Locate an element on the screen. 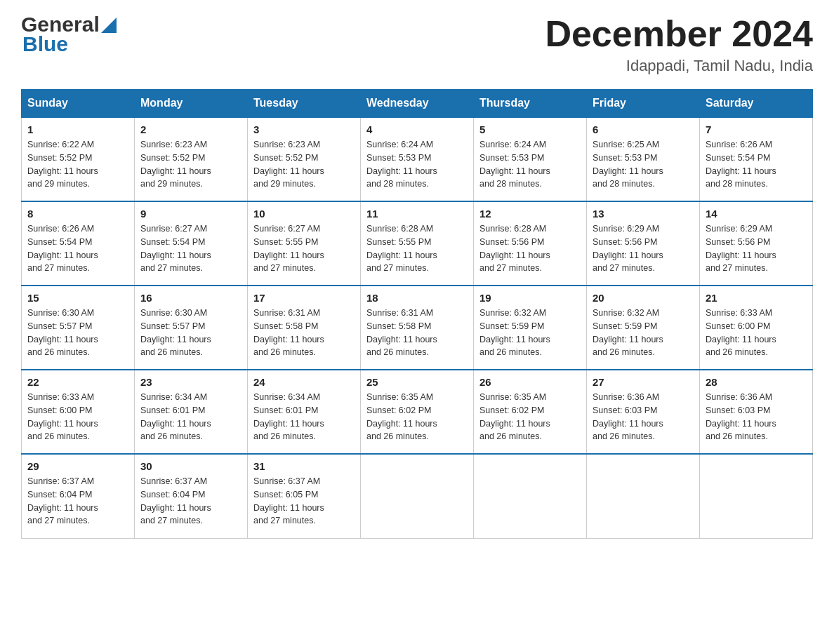  calendar-day-18: 18Sunrise: 6:31 AM Sunset: 5:58 PM Dayli… is located at coordinates (417, 328).